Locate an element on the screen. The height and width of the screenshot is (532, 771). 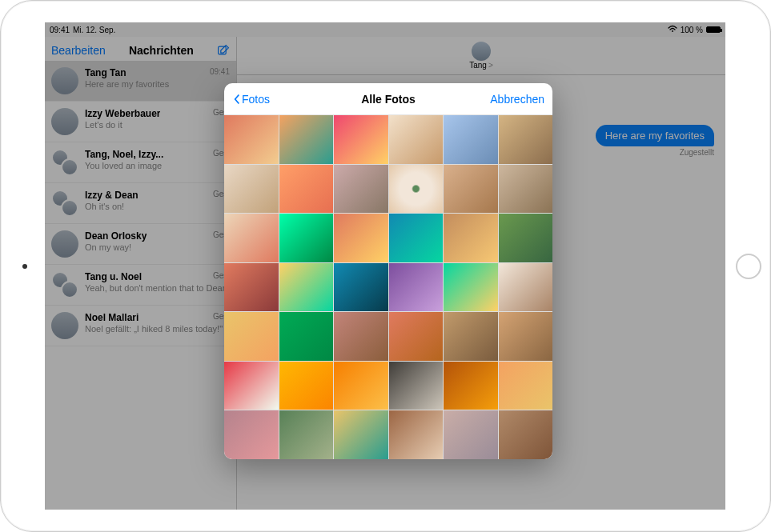
back-label: Fotos is located at coordinates (256, 99).